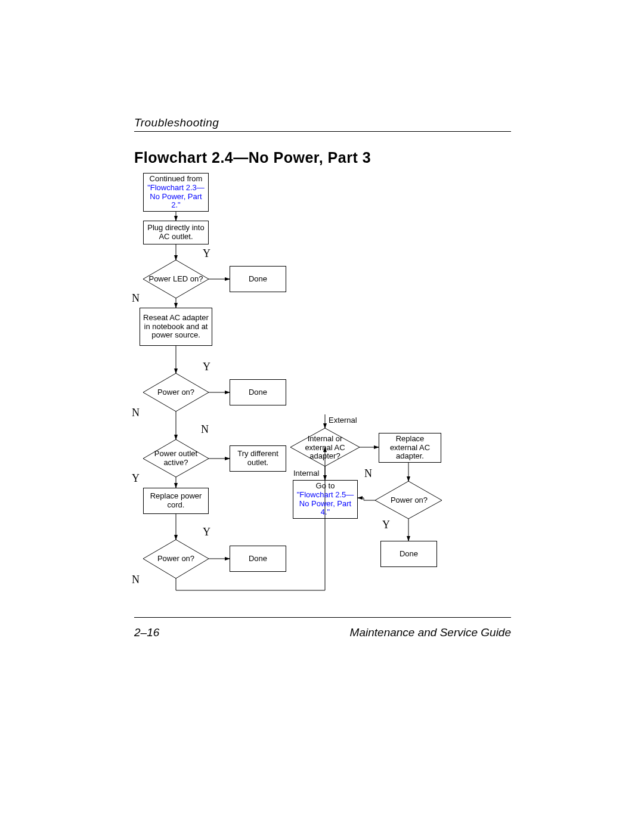  Describe the element at coordinates (176, 501) in the screenshot. I see `box-replace-cord: Replace power cord.` at that location.